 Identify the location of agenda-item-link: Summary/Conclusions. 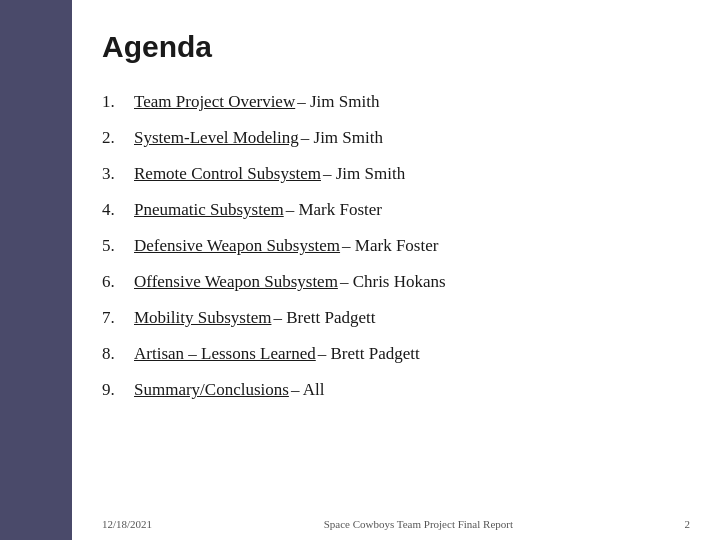
(212, 390).